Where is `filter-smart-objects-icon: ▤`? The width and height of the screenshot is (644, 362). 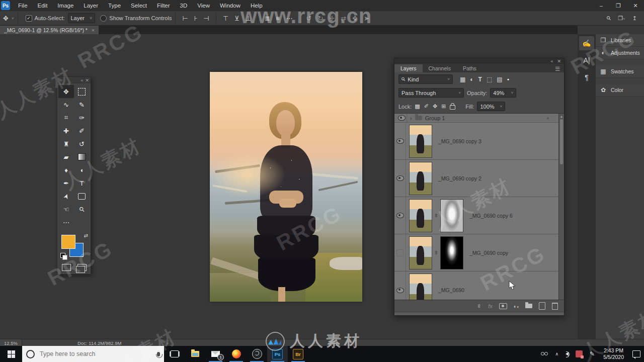
filter-smart-objects-icon: ▤ is located at coordinates (499, 79).